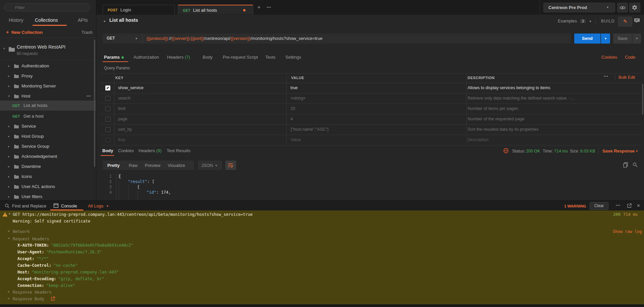  Describe the element at coordinates (48, 126) in the screenshot. I see `sidebar-folder-service: ▸ Service` at that location.